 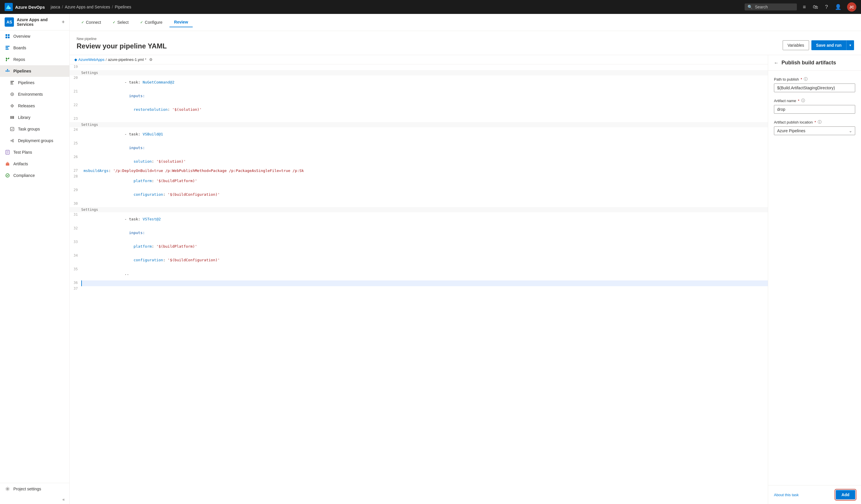 I want to click on sidebar-label-pipelines: Pipelines, so click(x=26, y=83).